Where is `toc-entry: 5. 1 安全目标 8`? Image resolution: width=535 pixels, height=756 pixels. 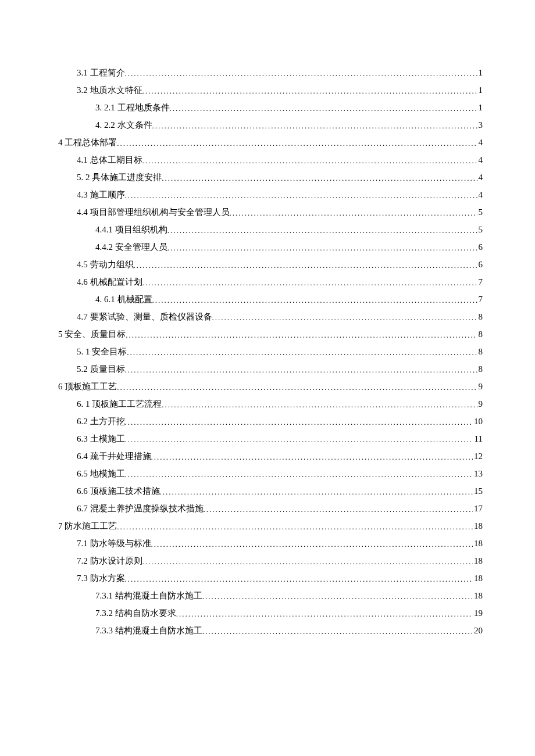
toc-entry: 5. 1 安全目标 8 is located at coordinates (270, 352).